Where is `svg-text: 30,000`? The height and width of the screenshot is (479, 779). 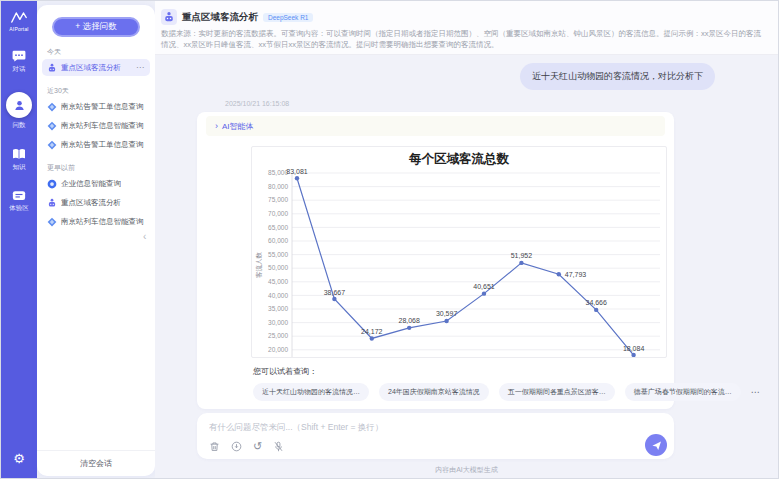 svg-text: 30,000 is located at coordinates (278, 322).